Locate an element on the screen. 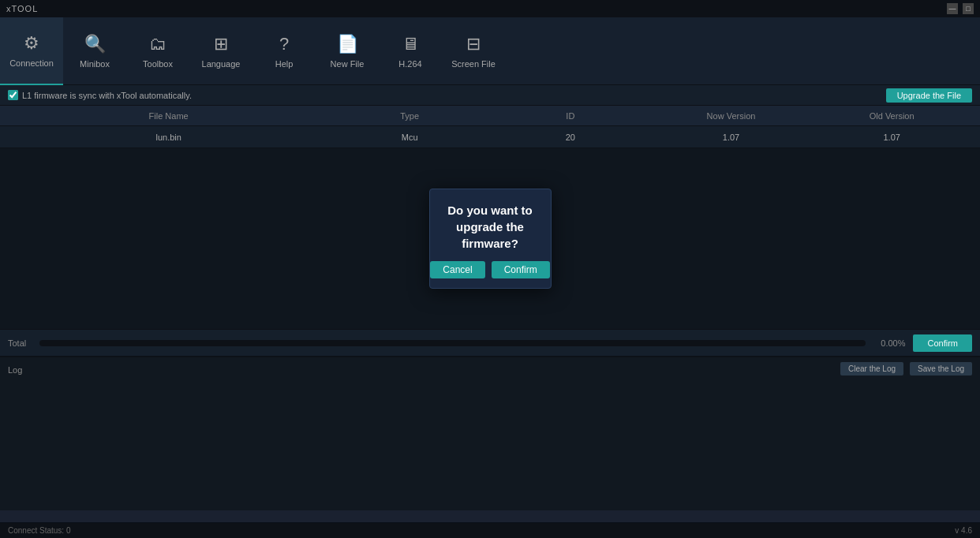  auto-firmware-text: L1 firmware is sync with xTool automatic… is located at coordinates (107, 95).